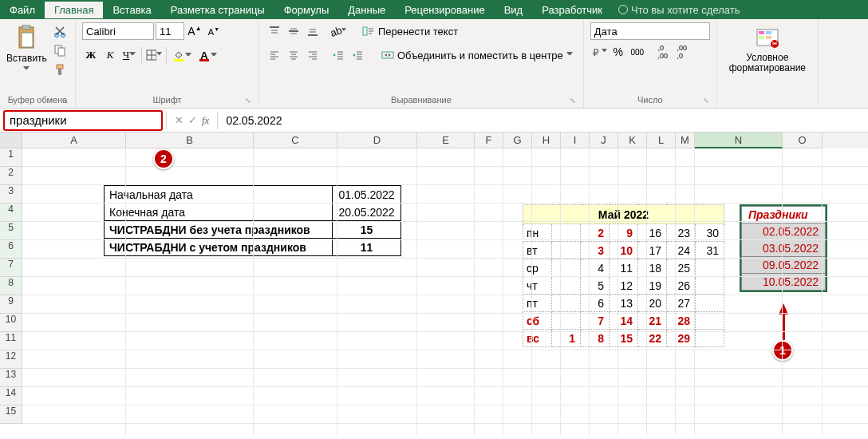 The height and width of the screenshot is (439, 868). I want to click on row-header-11: 11, so click(11, 342).